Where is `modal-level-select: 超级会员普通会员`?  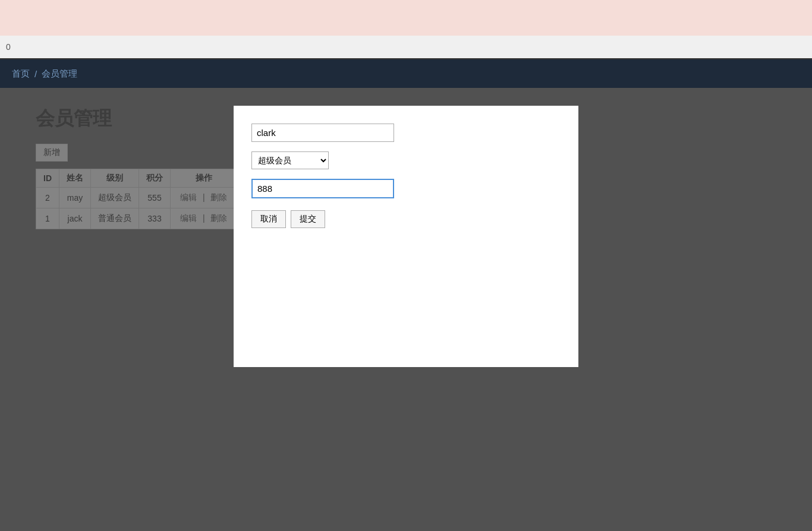
modal-level-select: 超级会员普通会员 is located at coordinates (290, 160).